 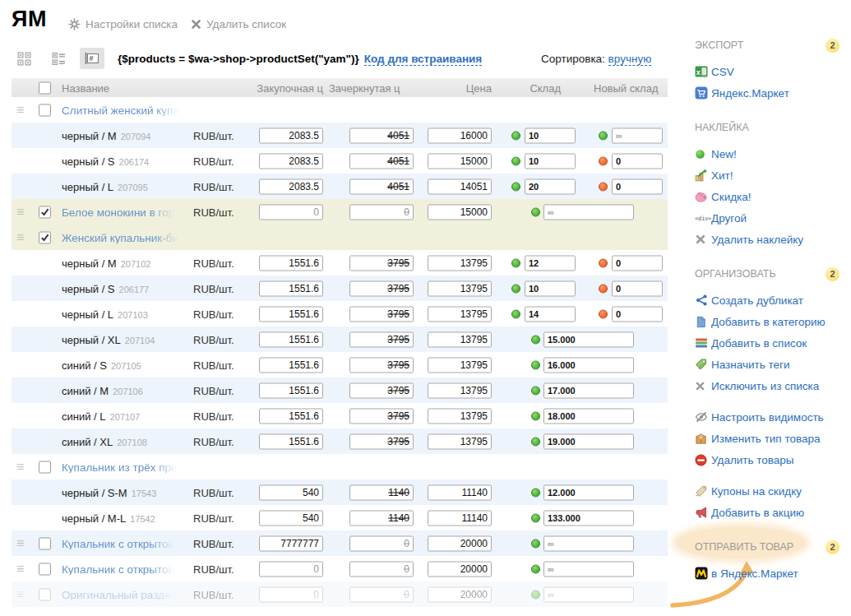 I want to click on product-name-link: Купальник из трёх пре, so click(x=120, y=467).